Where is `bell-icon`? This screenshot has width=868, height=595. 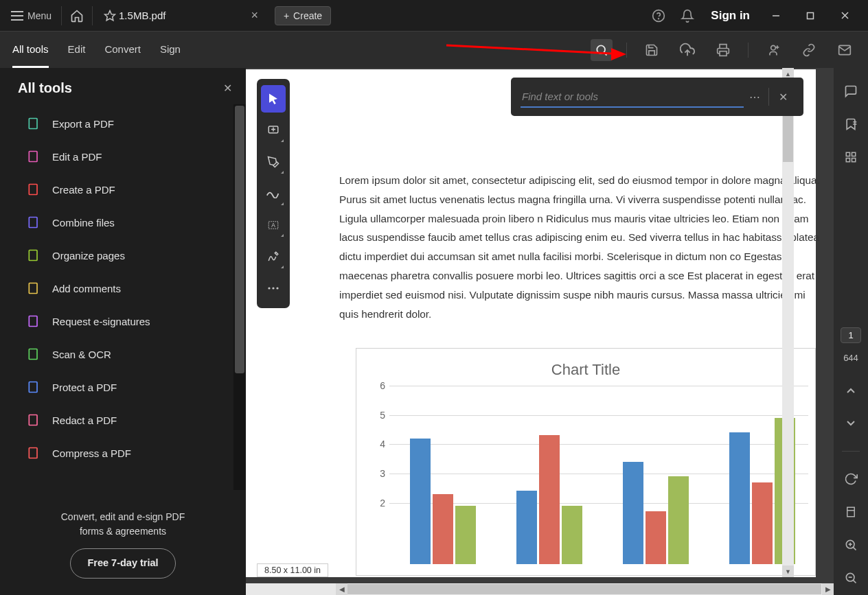 bell-icon is located at coordinates (687, 16).